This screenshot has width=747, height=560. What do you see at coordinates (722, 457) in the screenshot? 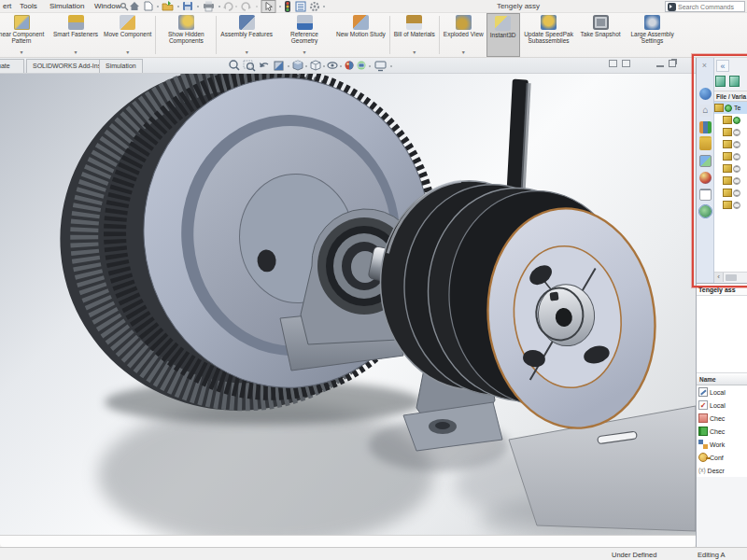
I see `list-item: Conf` at bounding box center [722, 457].